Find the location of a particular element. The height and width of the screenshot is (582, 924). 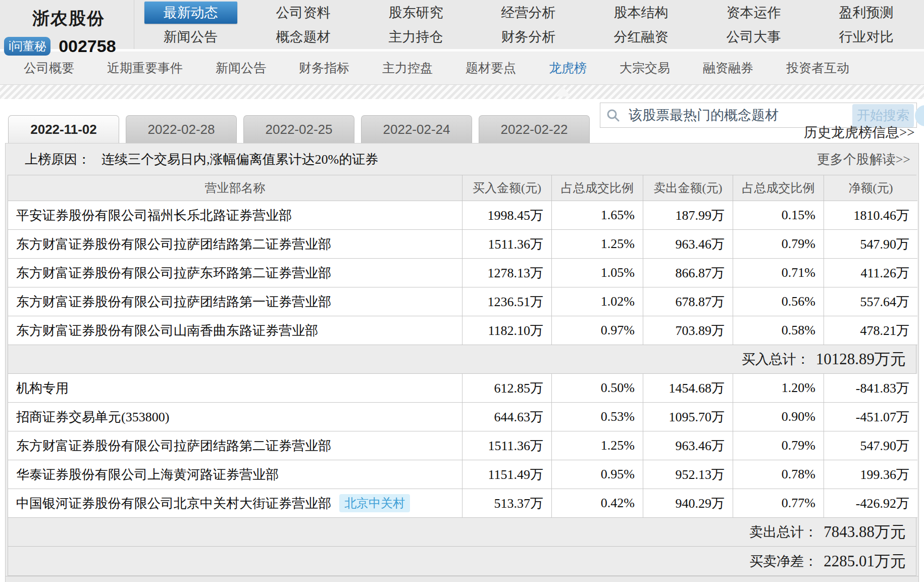

subnav-item-dragon-tiger-active: 龙虎榜 is located at coordinates (568, 68).